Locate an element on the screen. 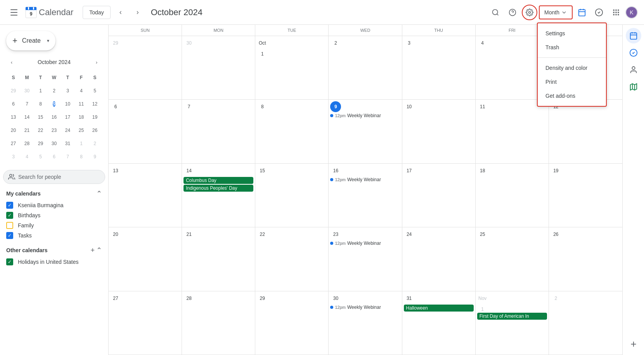 This screenshot has width=644, height=355. day-number: 26 is located at coordinates (556, 234).